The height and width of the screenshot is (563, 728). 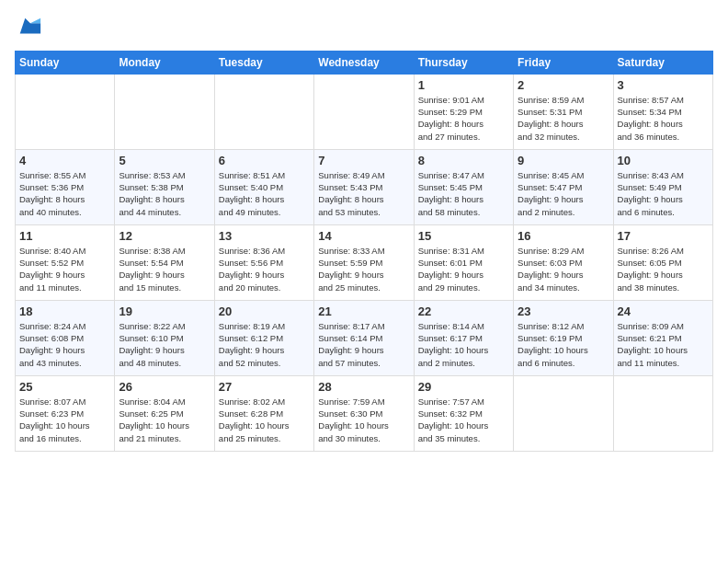 I want to click on day-detail: Sunrise: 7:57 AMSunset: 6:32 PMDaylight:…, so click(x=463, y=419).